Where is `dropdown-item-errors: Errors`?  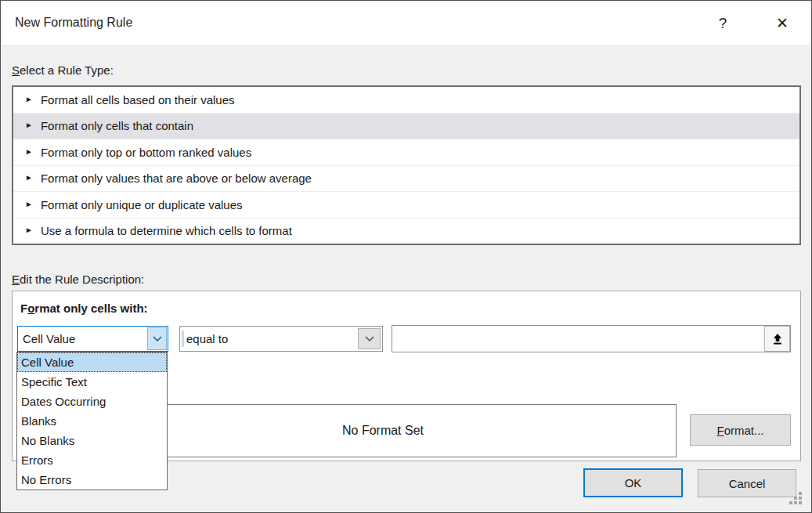
dropdown-item-errors: Errors is located at coordinates (92, 461).